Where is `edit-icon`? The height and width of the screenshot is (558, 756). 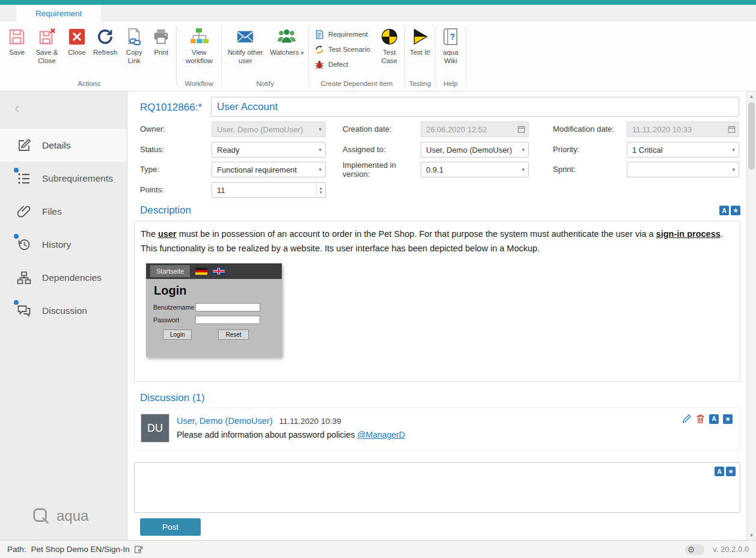 edit-icon is located at coordinates (24, 146).